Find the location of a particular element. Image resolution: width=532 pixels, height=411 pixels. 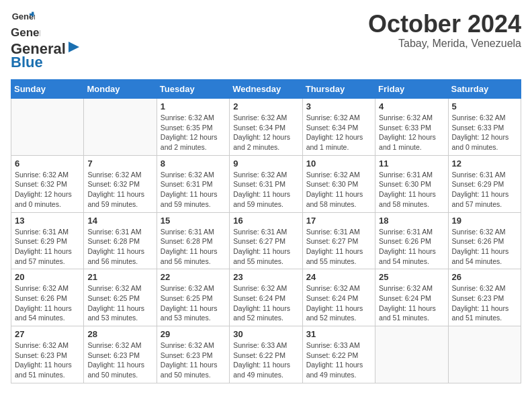

weekday-header-sunday: Sunday is located at coordinates (48, 89).